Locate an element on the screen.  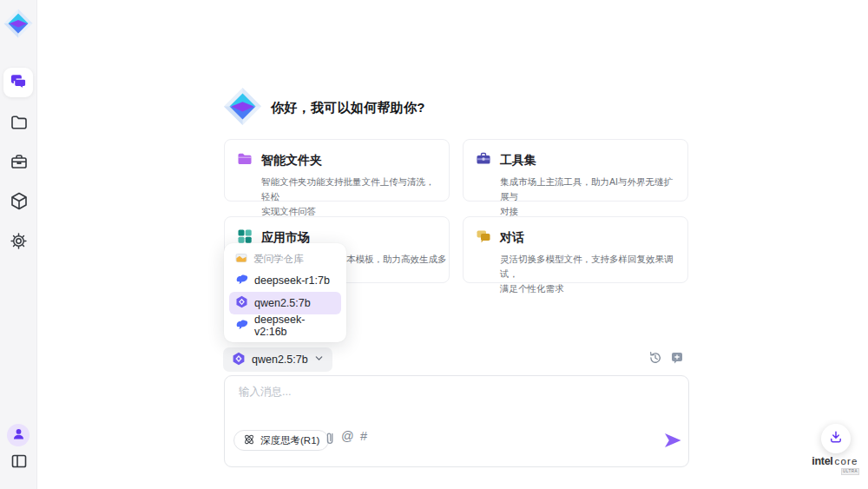
card-desc: 集成市场上主流工具，助力AI与外界无缝扩展与 对接 is located at coordinates (589, 196).